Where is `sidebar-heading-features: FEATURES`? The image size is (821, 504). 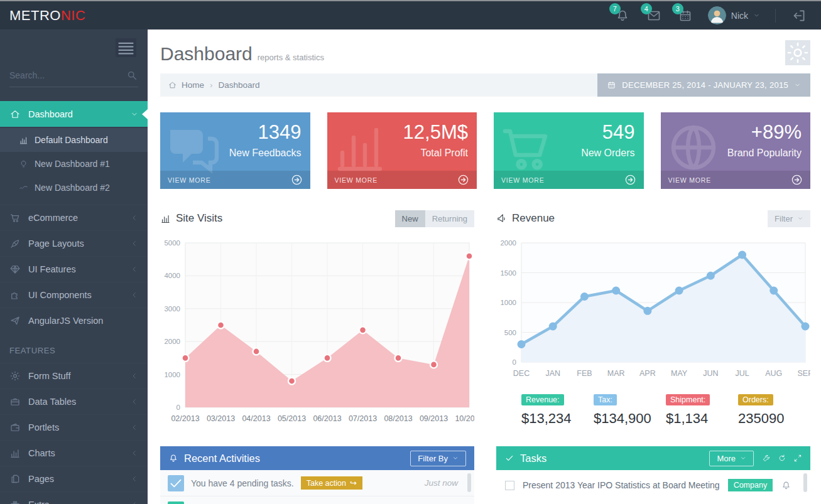
sidebar-heading-features: FEATURES is located at coordinates (74, 348).